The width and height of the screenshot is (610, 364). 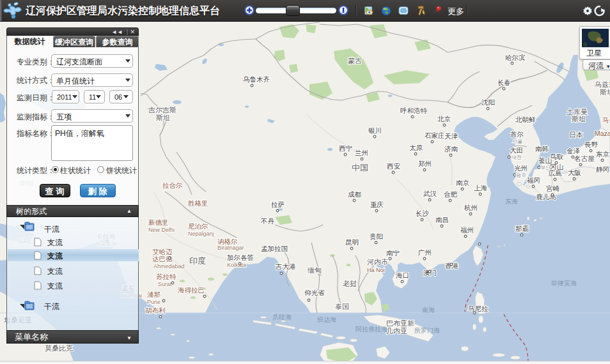 What do you see at coordinates (360, 167) in the screenshot?
I see `svg-text: 中国` at bounding box center [360, 167].